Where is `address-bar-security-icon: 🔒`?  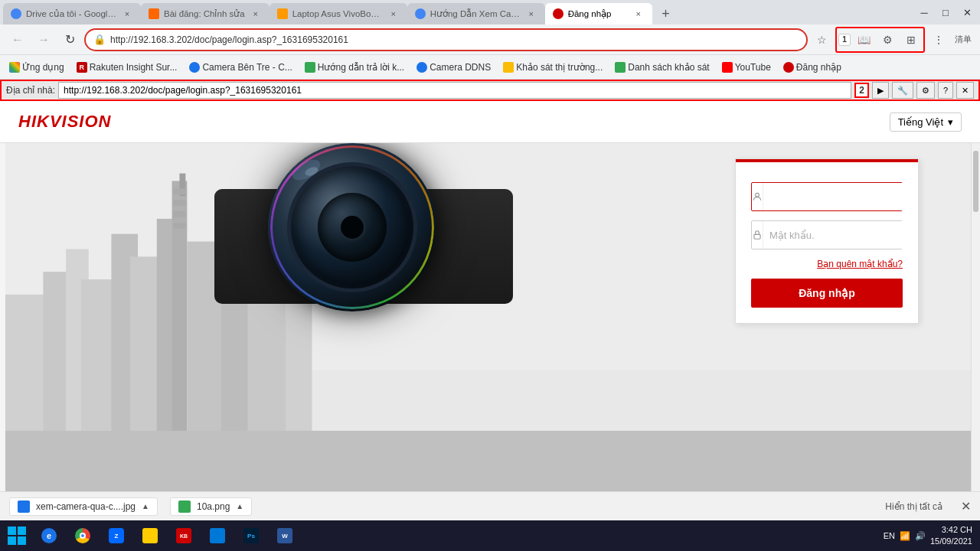
address-bar-security-icon: 🔒 is located at coordinates (100, 40).